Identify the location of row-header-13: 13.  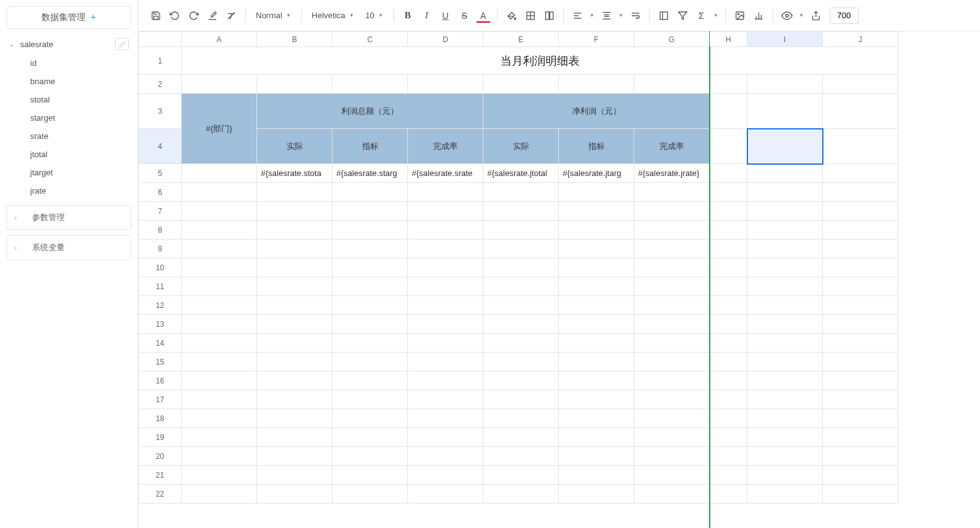
(160, 324).